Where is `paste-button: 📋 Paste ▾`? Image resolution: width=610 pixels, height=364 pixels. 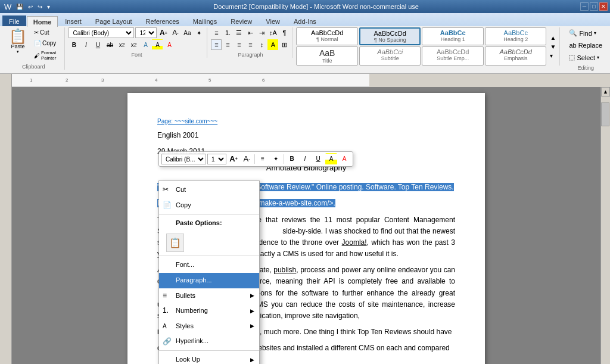 paste-button: 📋 Paste ▾ is located at coordinates (18, 45).